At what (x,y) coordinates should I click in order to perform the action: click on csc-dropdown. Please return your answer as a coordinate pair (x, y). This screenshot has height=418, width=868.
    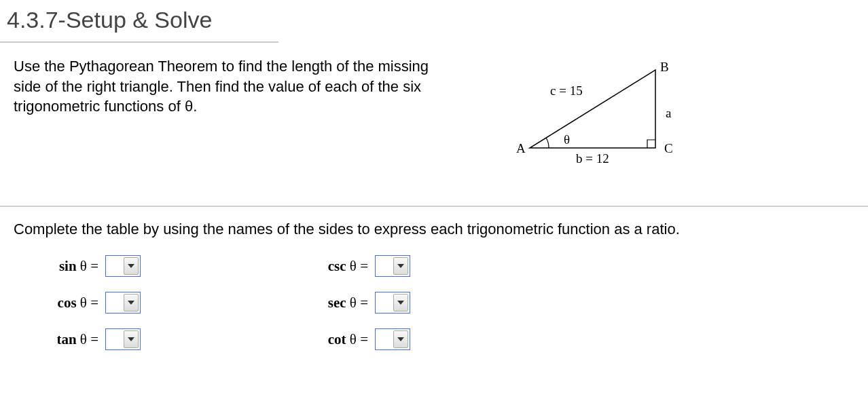
    Looking at the image, I should click on (393, 266).